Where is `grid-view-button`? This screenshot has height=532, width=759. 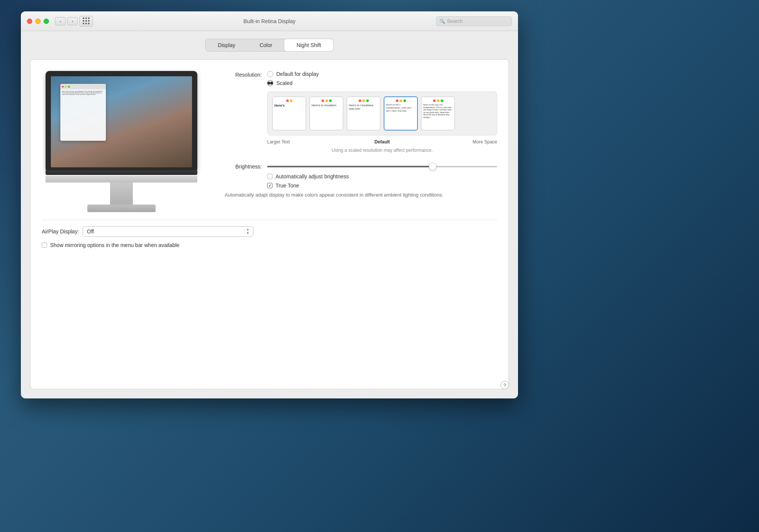 grid-view-button is located at coordinates (86, 21).